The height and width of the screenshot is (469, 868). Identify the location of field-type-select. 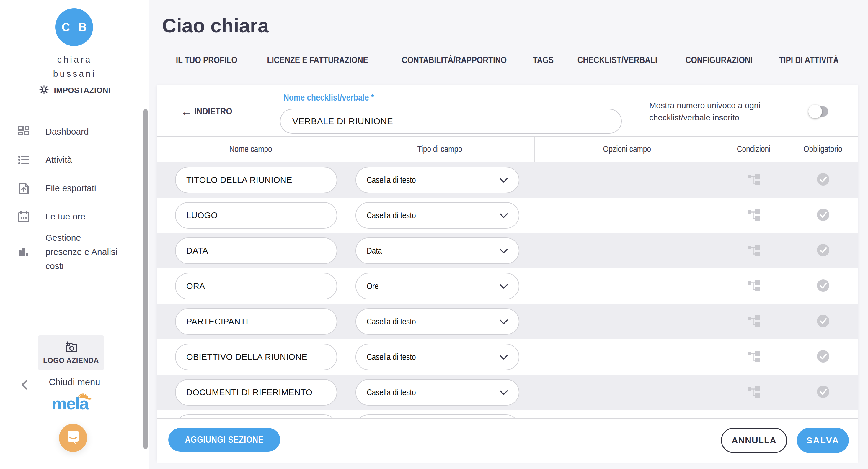
(437, 416).